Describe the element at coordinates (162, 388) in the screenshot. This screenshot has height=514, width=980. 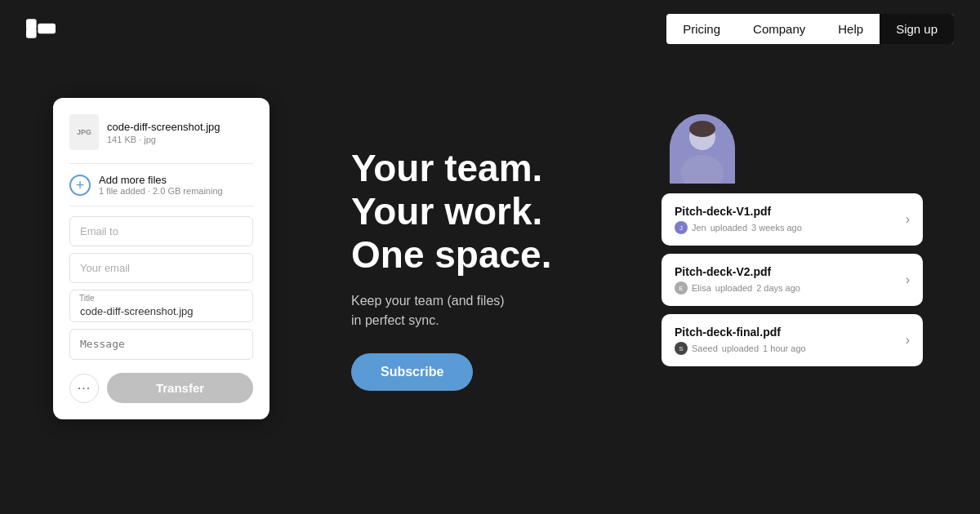
I see `panel-footer: ··· Transfer` at that location.